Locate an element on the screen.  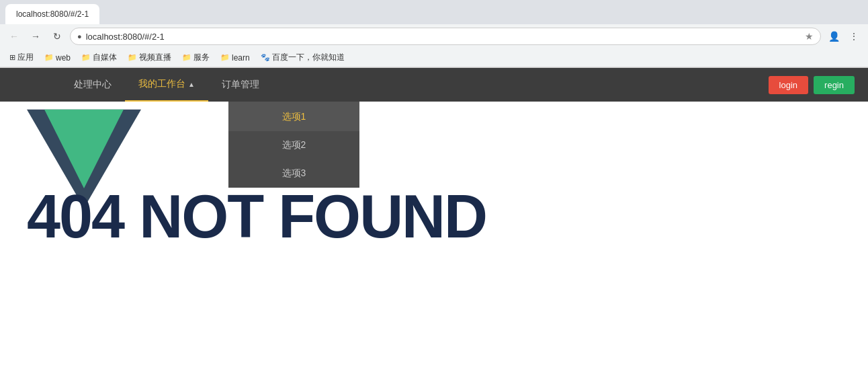
bookmark-video: 📁 视频直播 is located at coordinates (149, 58).